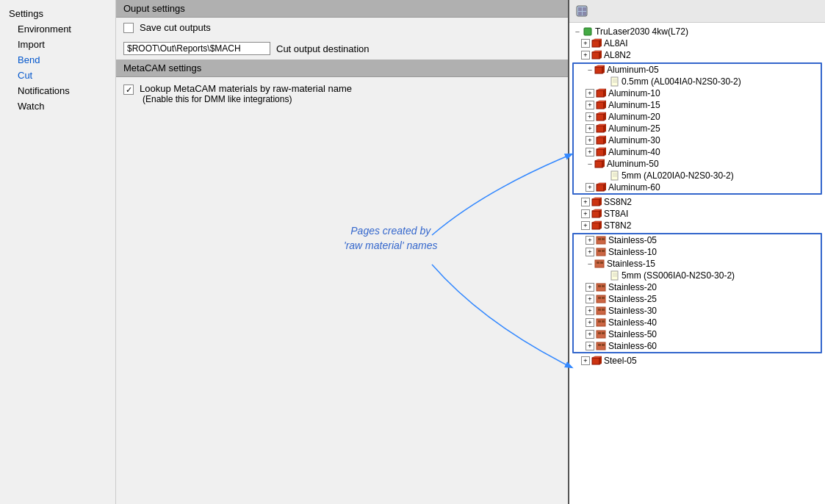  What do you see at coordinates (323, 48) in the screenshot?
I see `destination-label: Cut output destination` at bounding box center [323, 48].